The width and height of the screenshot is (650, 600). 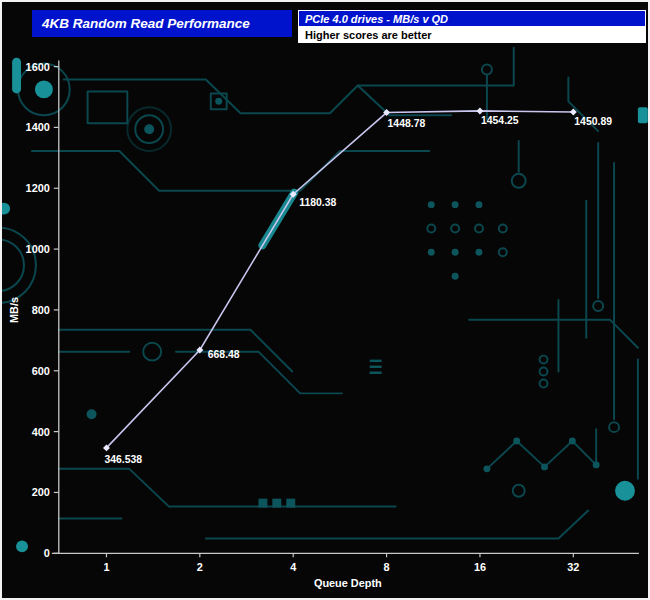 What do you see at coordinates (472, 35) in the screenshot?
I see `chart-note: Higher scores are better` at bounding box center [472, 35].